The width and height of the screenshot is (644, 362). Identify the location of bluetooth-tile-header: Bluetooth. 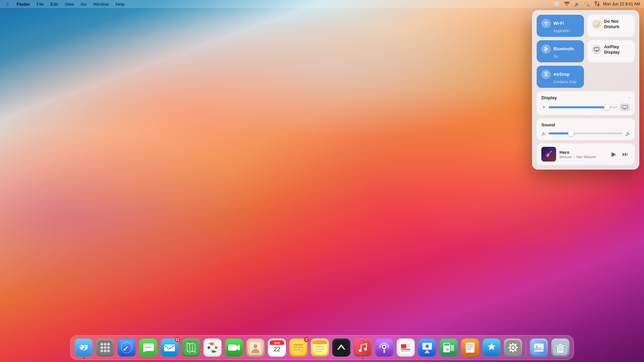
(560, 49).